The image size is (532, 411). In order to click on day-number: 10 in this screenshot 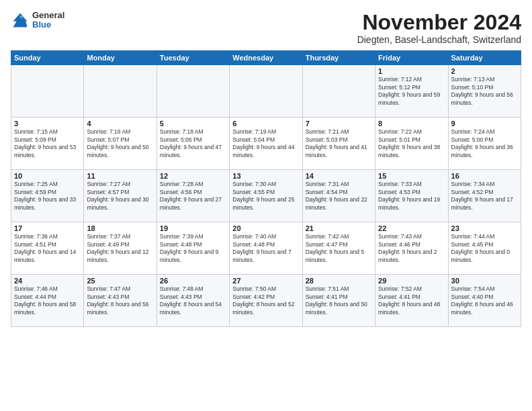, I will do `click(47, 176)`.